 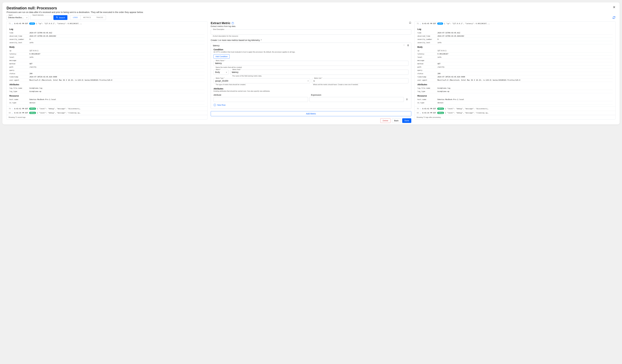 What do you see at coordinates (41, 18) in the screenshot?
I see `search-input: Search telemetry` at bounding box center [41, 18].